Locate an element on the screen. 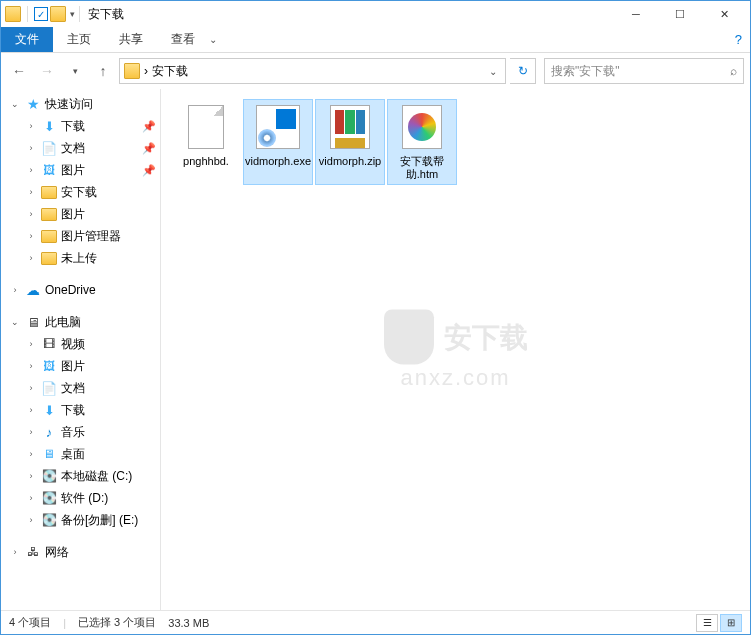 This screenshot has width=751, height=635. sidebar-onedrive: › ☁ OneDrive is located at coordinates (80, 290).